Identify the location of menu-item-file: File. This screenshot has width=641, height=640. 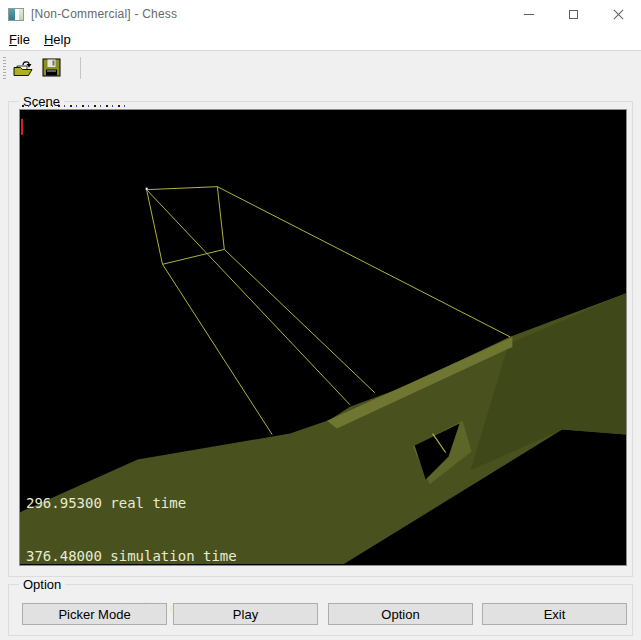
(20, 40).